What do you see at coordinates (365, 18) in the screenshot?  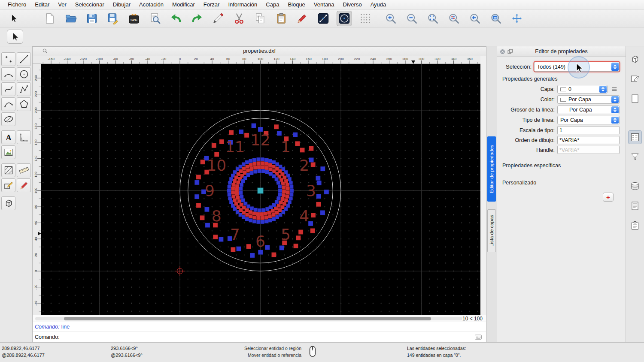 I see `grid-toggle-button` at bounding box center [365, 18].